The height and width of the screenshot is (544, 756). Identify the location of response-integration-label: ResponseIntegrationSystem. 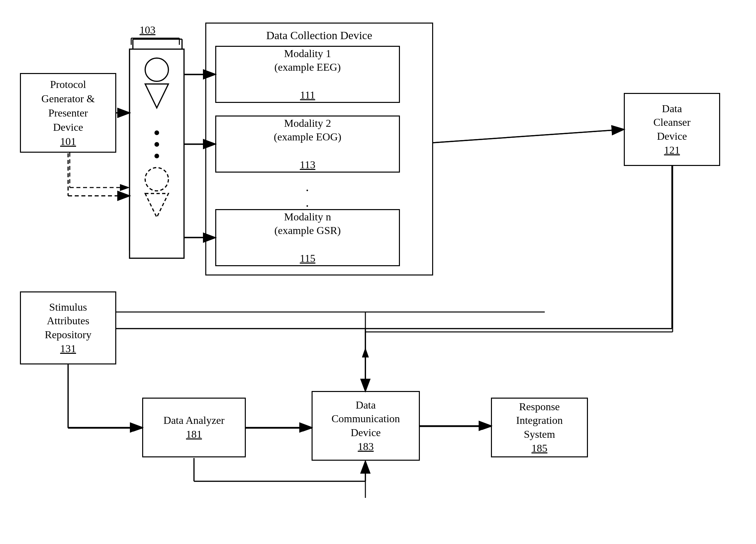
(539, 421).